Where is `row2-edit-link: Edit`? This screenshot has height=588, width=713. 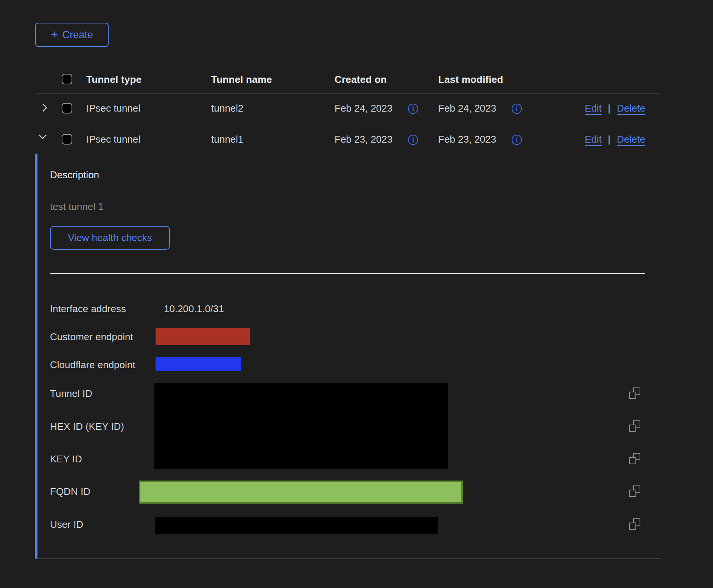
row2-edit-link: Edit is located at coordinates (593, 139).